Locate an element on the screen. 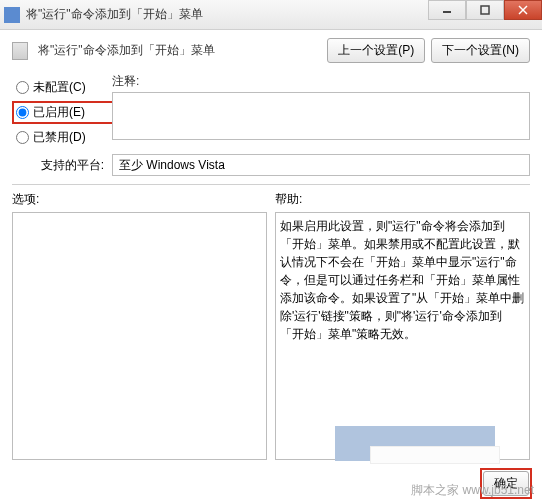 The height and width of the screenshot is (504, 542). divider is located at coordinates (271, 184).